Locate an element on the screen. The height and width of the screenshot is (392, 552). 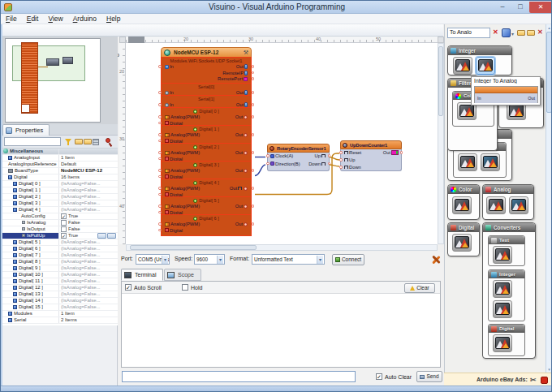
property-row-isoutput: IsOutputFalse is located at coordinates (60, 230).